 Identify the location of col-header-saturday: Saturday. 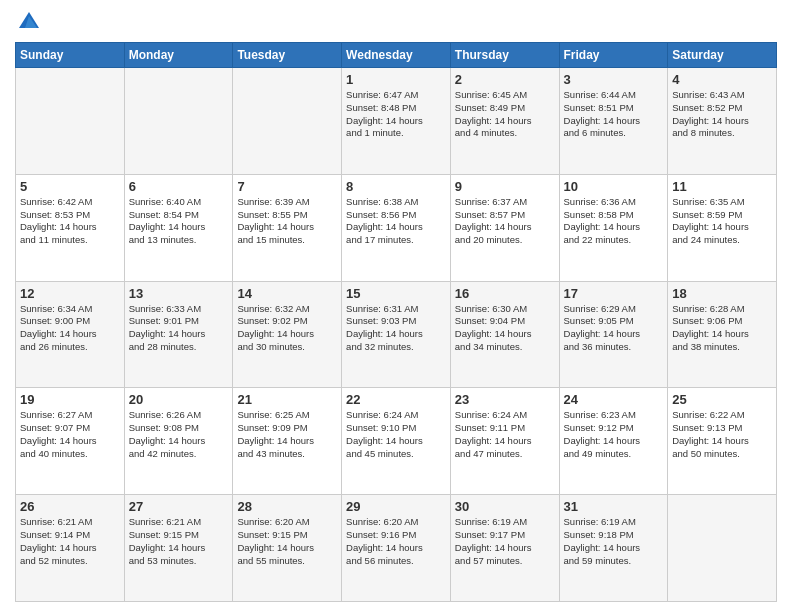
(722, 56).